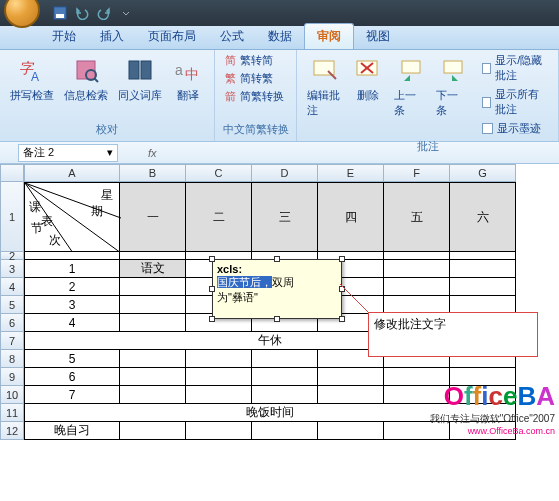 Image resolution: width=559 pixels, height=501 pixels. Describe the element at coordinates (82, 13) in the screenshot. I see `undo-icon` at that location.